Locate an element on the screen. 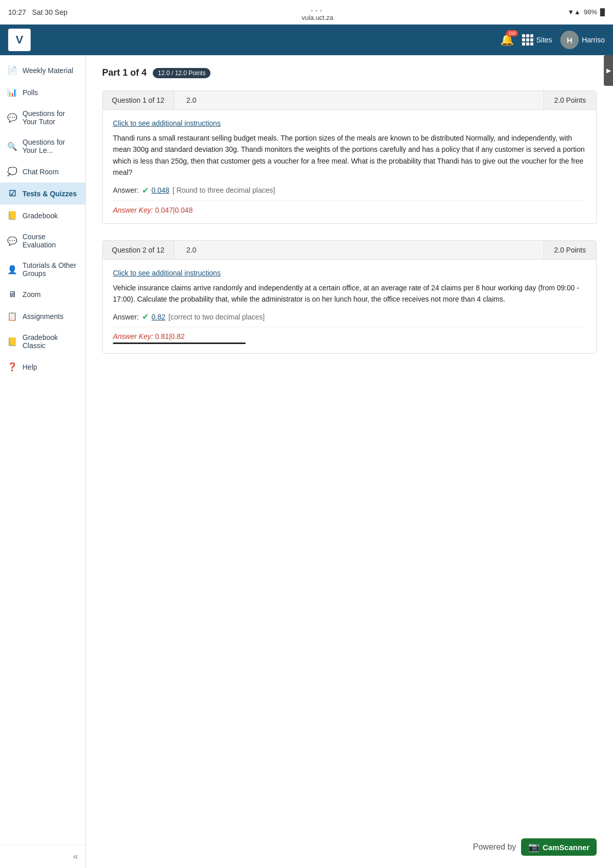 This screenshot has height=868, width=613. question-text-1: Thandi runs a small restaurant selling b… is located at coordinates (349, 155).